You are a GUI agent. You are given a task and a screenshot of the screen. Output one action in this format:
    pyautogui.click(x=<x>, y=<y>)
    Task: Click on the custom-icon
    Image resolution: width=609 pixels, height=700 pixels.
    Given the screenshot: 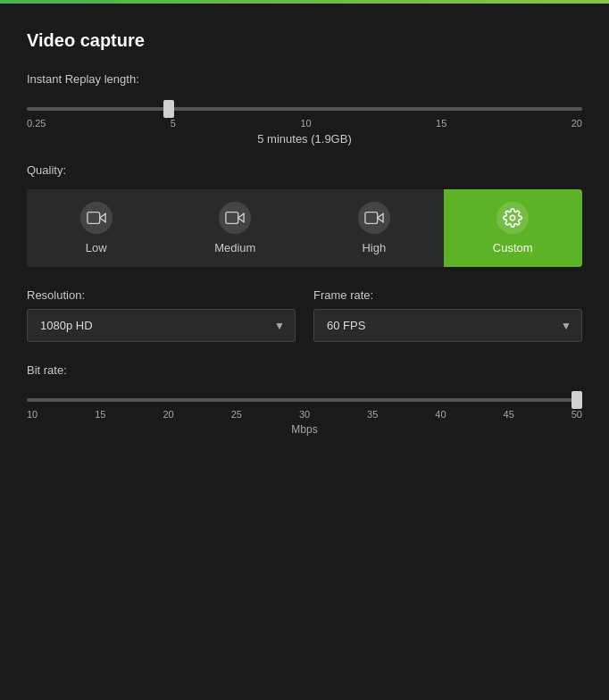 What is the action you would take?
    pyautogui.click(x=513, y=218)
    